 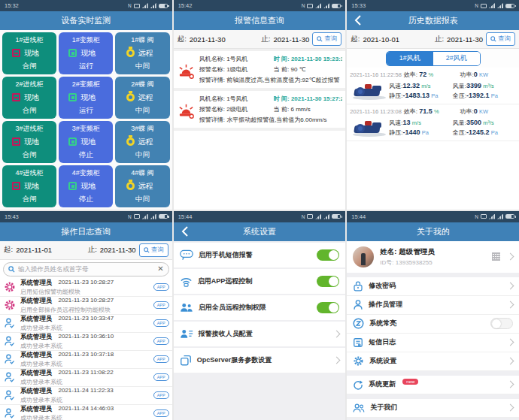 I want to click on efficiency-unit: %, so click(x=432, y=75).